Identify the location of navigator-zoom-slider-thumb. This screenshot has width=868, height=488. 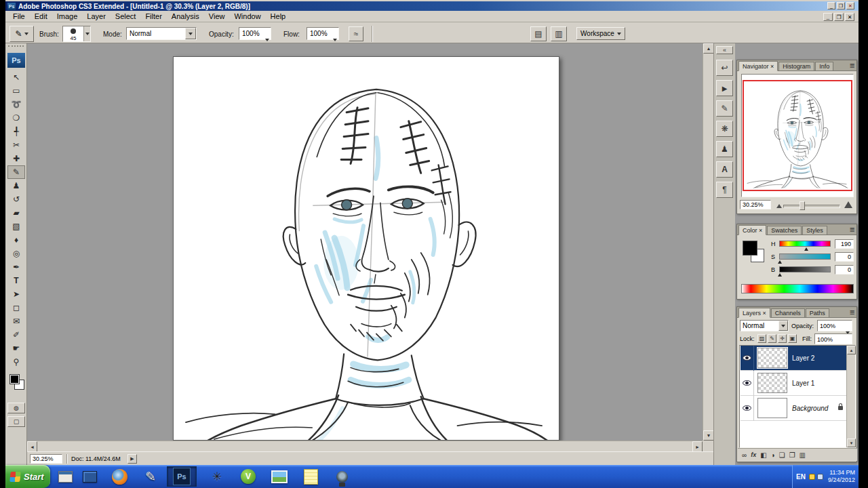
(802, 206).